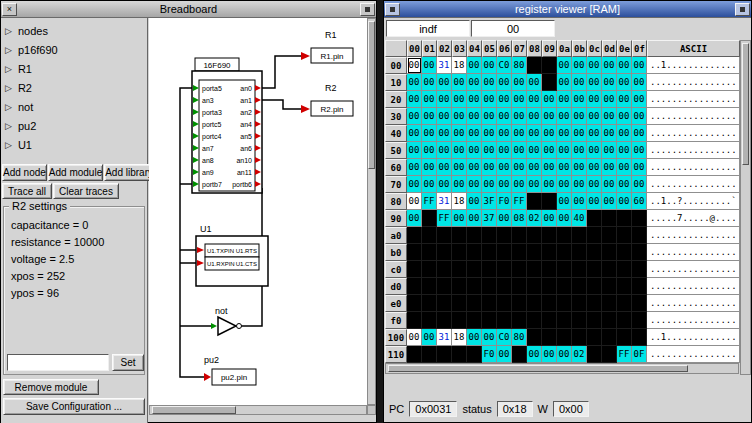 This screenshot has height=423, width=752. What do you see at coordinates (226, 326) in the screenshot?
I see `not-gate` at bounding box center [226, 326].